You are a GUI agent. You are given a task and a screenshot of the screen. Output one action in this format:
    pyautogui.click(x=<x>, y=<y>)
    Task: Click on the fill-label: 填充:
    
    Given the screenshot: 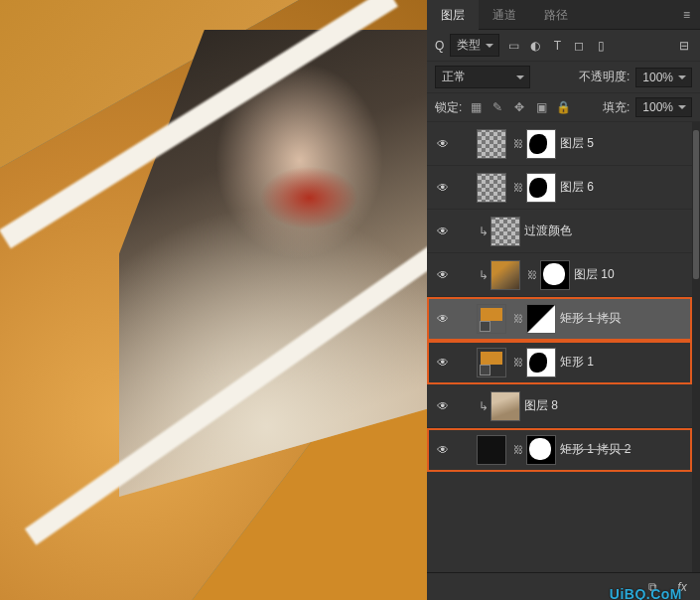 What is the action you would take?
    pyautogui.click(x=616, y=107)
    